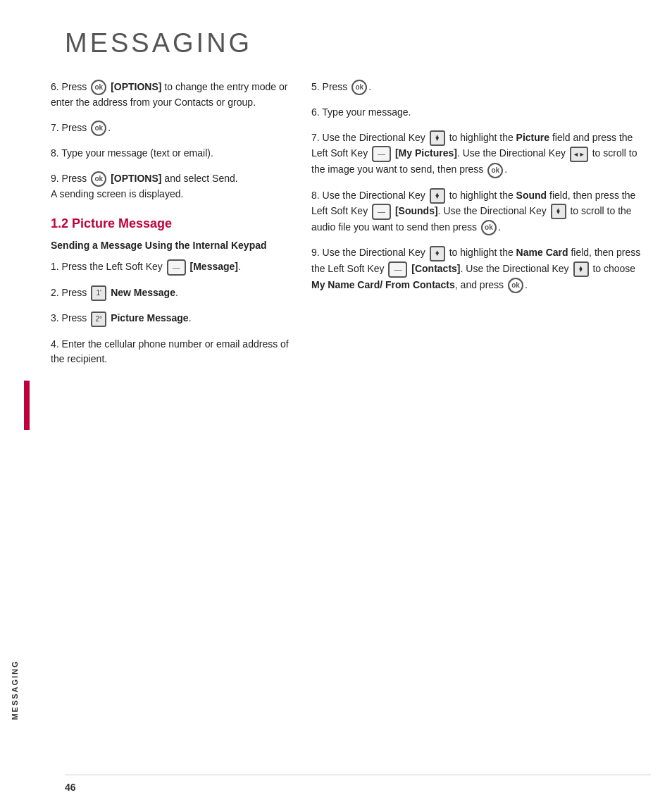 The height and width of the screenshot is (807, 672). What do you see at coordinates (170, 268) in the screenshot?
I see `sub-step-1: 1. Press the Left Soft Key — [Message].` at bounding box center [170, 268].